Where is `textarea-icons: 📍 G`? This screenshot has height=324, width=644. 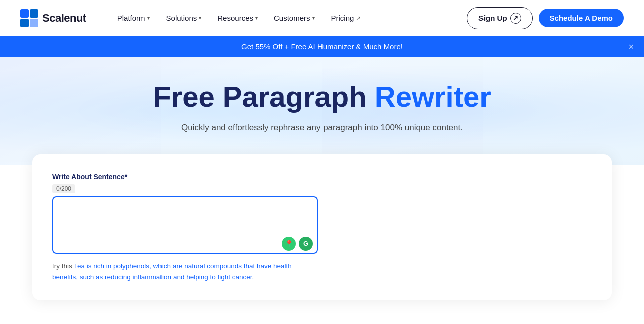 textarea-icons: 📍 G is located at coordinates (297, 244).